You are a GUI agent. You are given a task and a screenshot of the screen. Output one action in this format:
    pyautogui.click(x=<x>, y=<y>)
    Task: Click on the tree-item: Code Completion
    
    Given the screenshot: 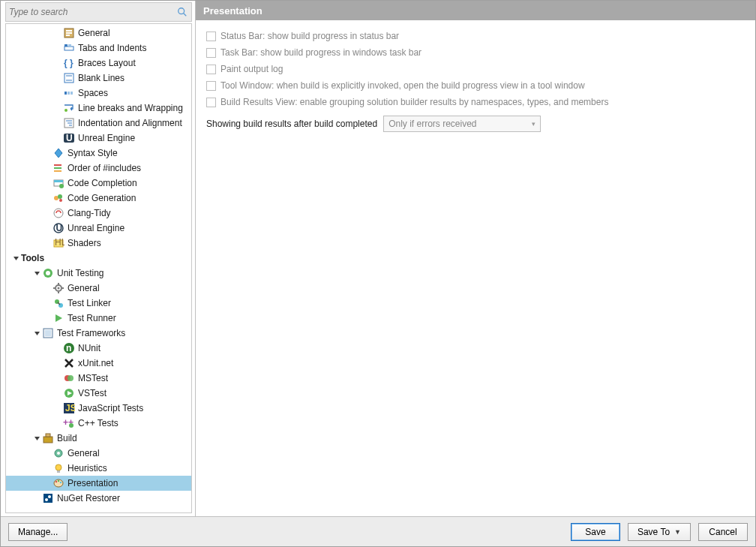 What is the action you would take?
    pyautogui.click(x=99, y=183)
    